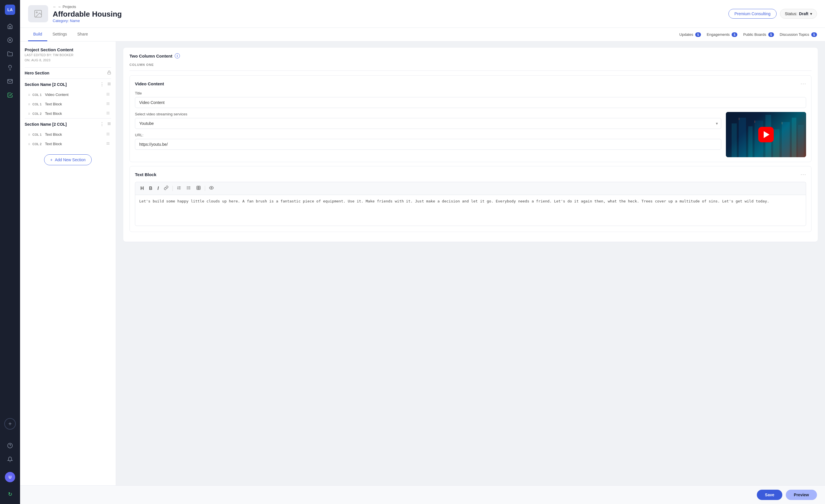  Describe the element at coordinates (166, 188) in the screenshot. I see `link-btn` at that location.